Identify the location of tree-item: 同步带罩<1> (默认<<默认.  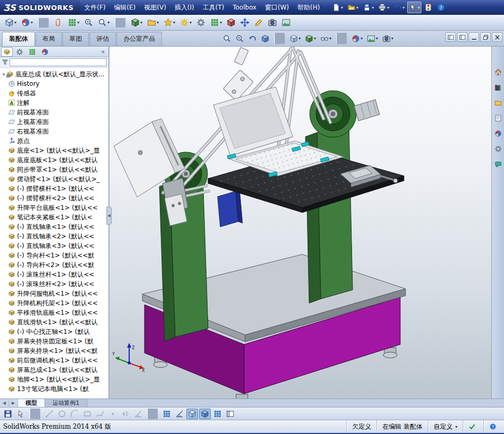
(55, 170).